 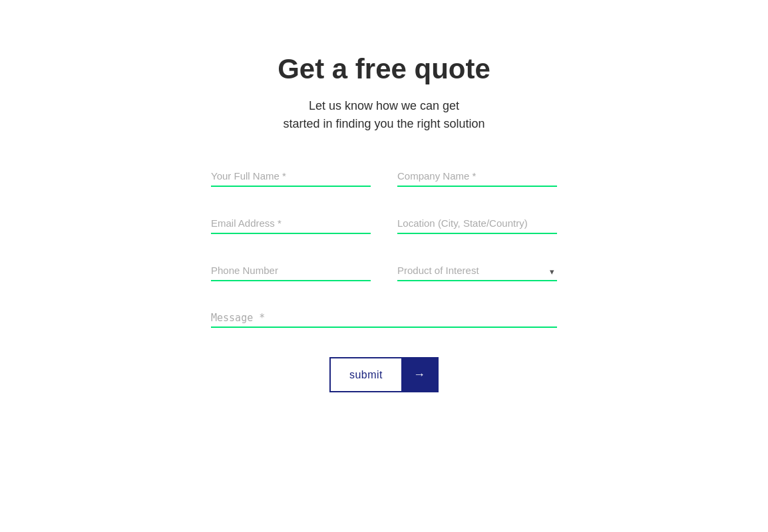 I want to click on full-name-input, so click(x=291, y=177).